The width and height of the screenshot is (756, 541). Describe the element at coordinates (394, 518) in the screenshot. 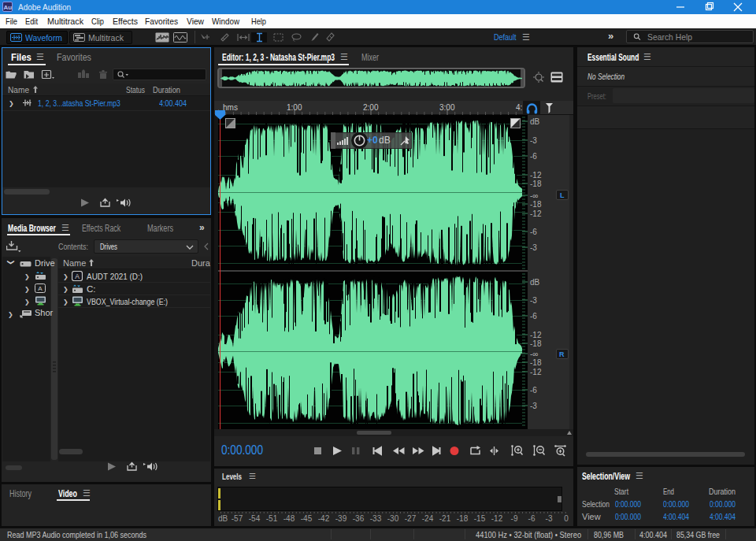

I see `svg-text: -30` at that location.